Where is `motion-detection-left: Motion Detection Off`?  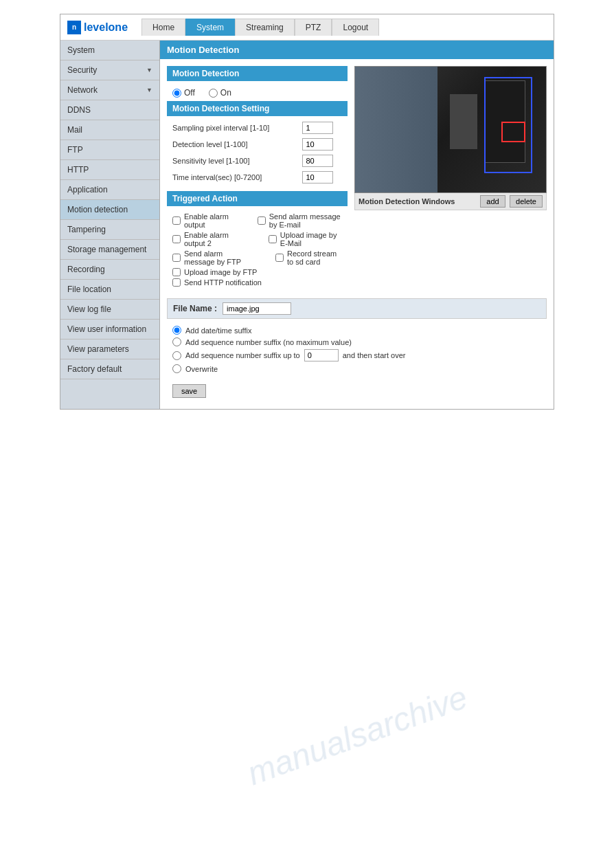
motion-detection-left: Motion Detection Off is located at coordinates (257, 179).